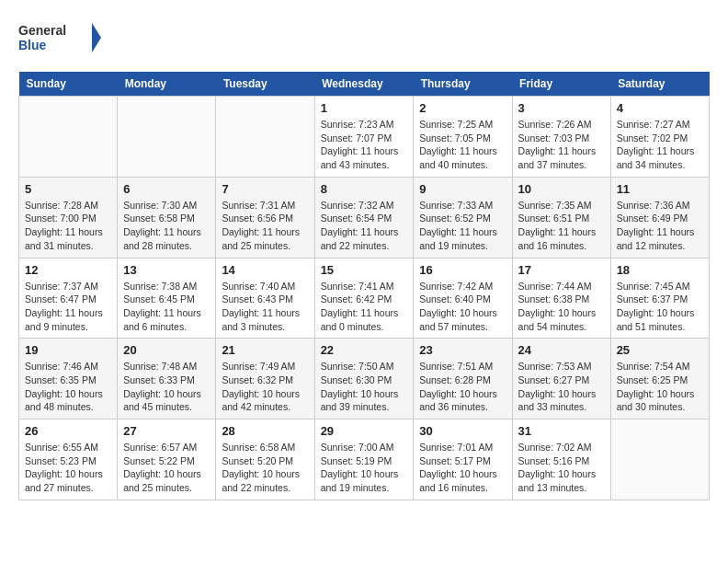  What do you see at coordinates (660, 350) in the screenshot?
I see `day-number: 25` at bounding box center [660, 350].